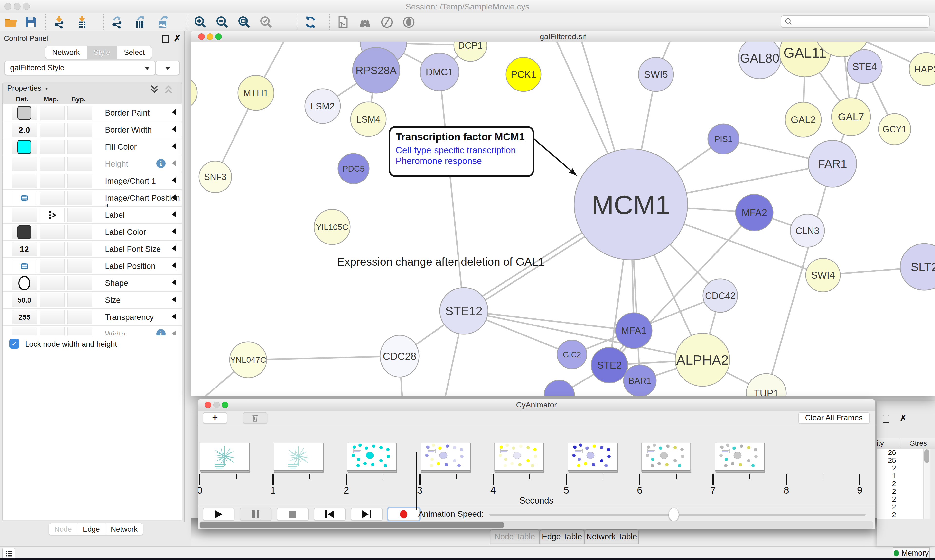  Describe the element at coordinates (807, 231) in the screenshot. I see `network-node-CLN3: CLN3` at that location.